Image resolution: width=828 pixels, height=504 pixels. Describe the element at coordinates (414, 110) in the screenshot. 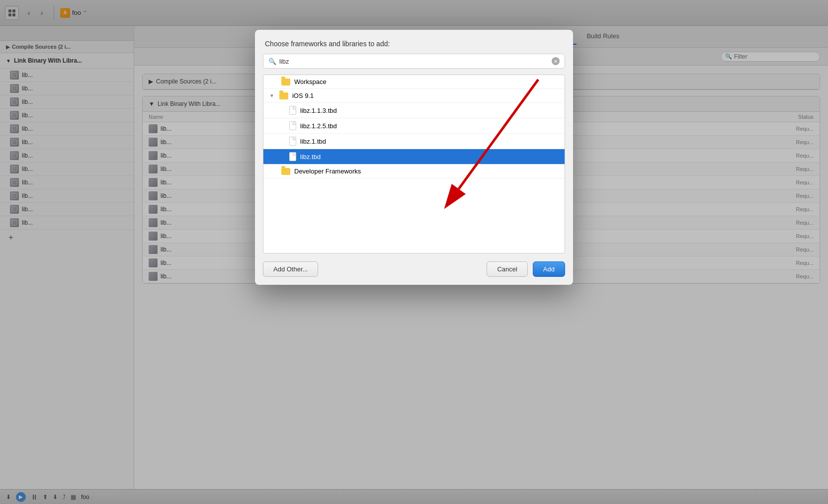

I see `browser-item: libz.1.1.3.tbd` at that location.